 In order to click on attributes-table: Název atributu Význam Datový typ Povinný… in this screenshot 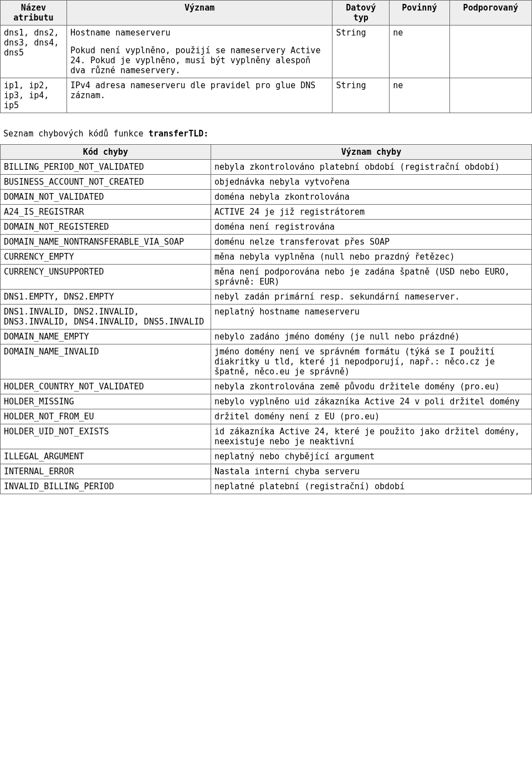, I will do `click(266, 57)`.